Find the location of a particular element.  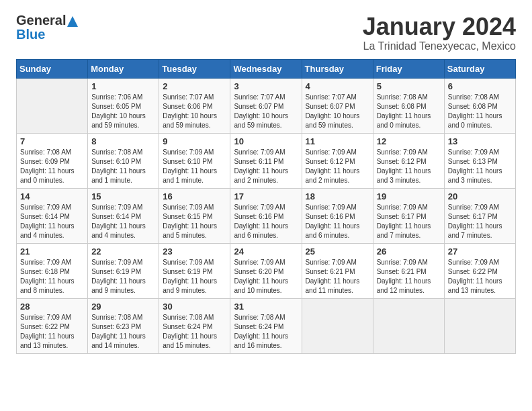

calendar-header-row: Sunday Monday Tuesday Wednesday Thursday… is located at coordinates (266, 68).